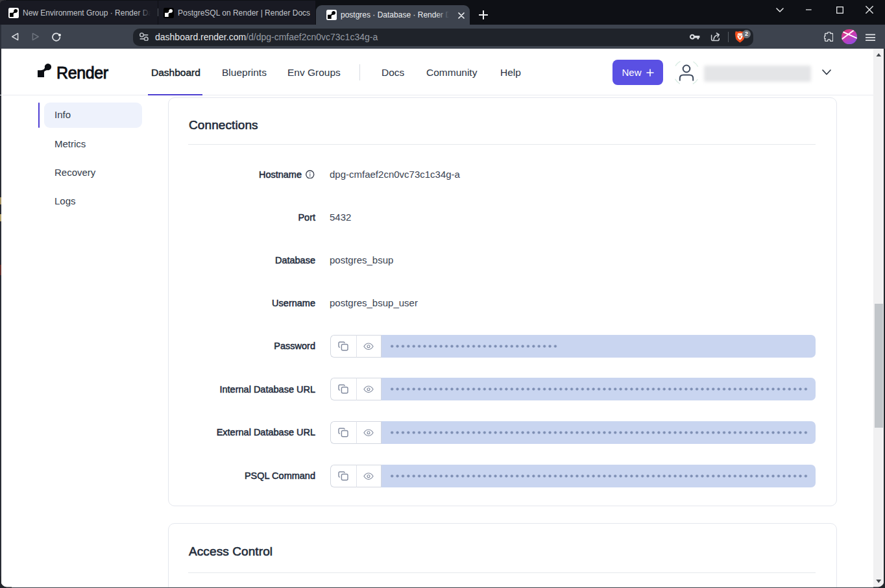 This screenshot has width=885, height=588. Describe the element at coordinates (242, 217) in the screenshot. I see `port-label: Port` at that location.